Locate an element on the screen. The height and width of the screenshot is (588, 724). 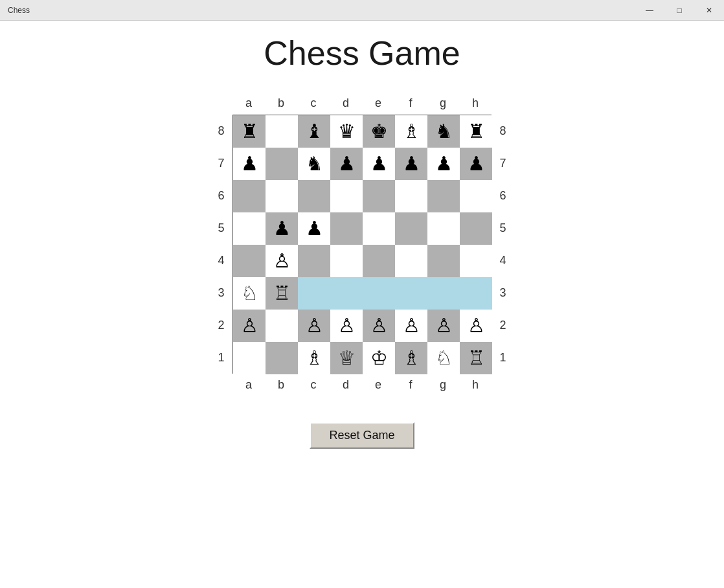
col-label: d is located at coordinates (346, 385).